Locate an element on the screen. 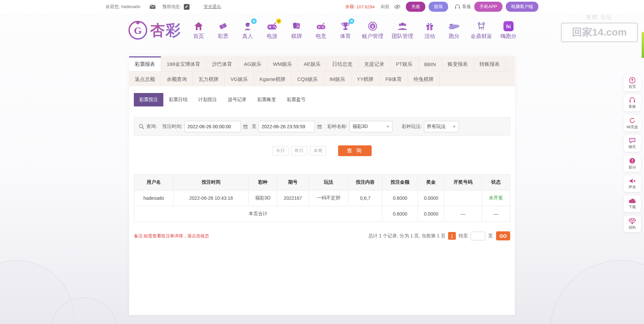 This screenshot has height=324, width=644. tab-wali: 瓦力棋牌 is located at coordinates (209, 79).